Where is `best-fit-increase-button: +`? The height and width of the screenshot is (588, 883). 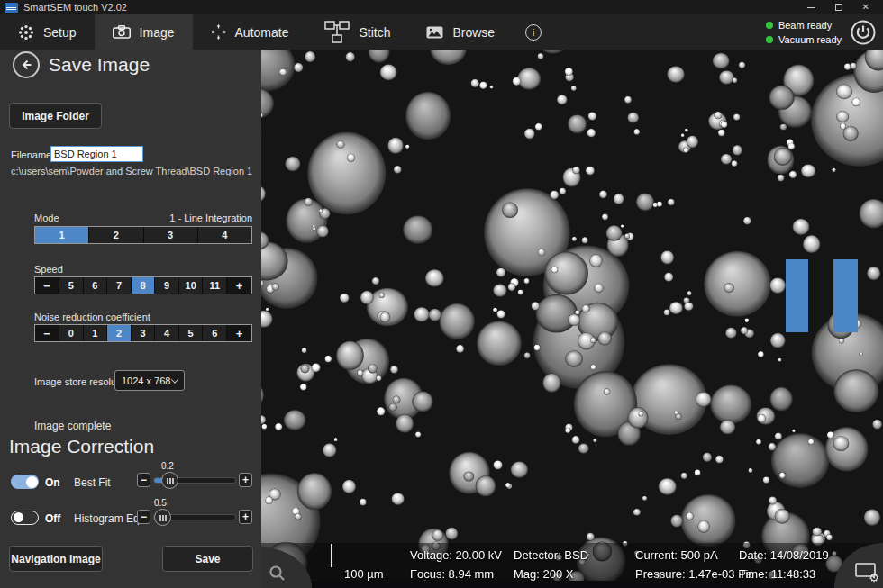 best-fit-increase-button: + is located at coordinates (245, 480).